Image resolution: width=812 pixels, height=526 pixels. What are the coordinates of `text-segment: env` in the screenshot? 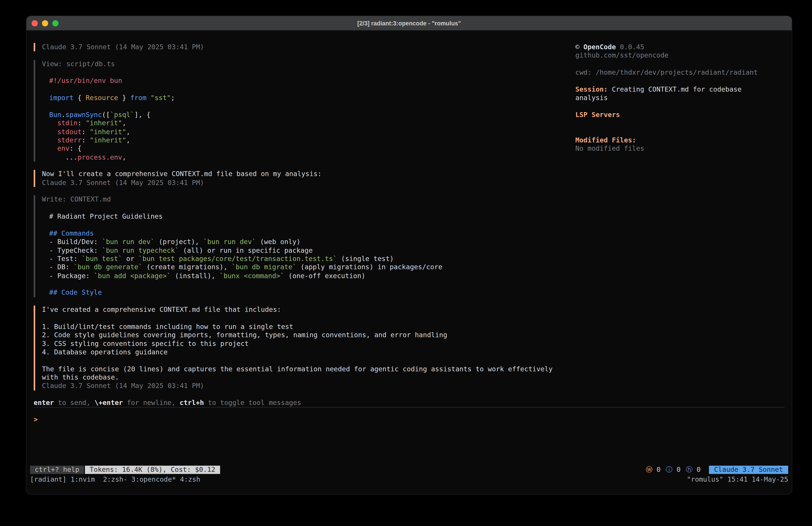 It's located at (63, 149).